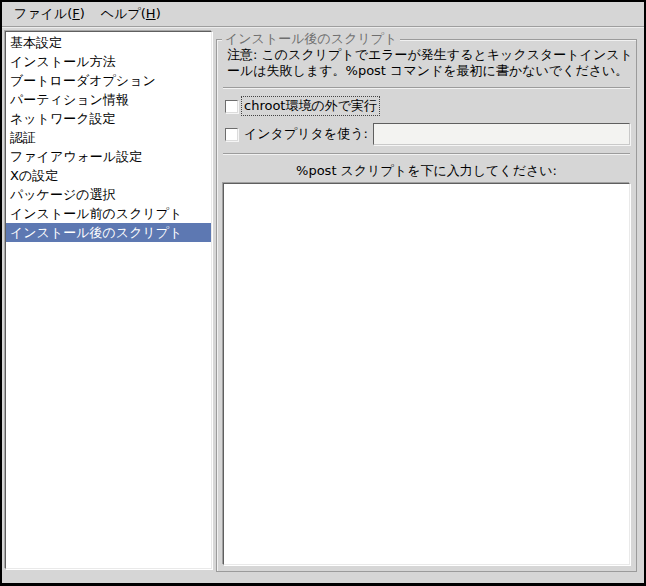 The height and width of the screenshot is (586, 646). What do you see at coordinates (426, 171) in the screenshot?
I see `script-prompt-label: %post スクリプトを下に入力してください:` at bounding box center [426, 171].